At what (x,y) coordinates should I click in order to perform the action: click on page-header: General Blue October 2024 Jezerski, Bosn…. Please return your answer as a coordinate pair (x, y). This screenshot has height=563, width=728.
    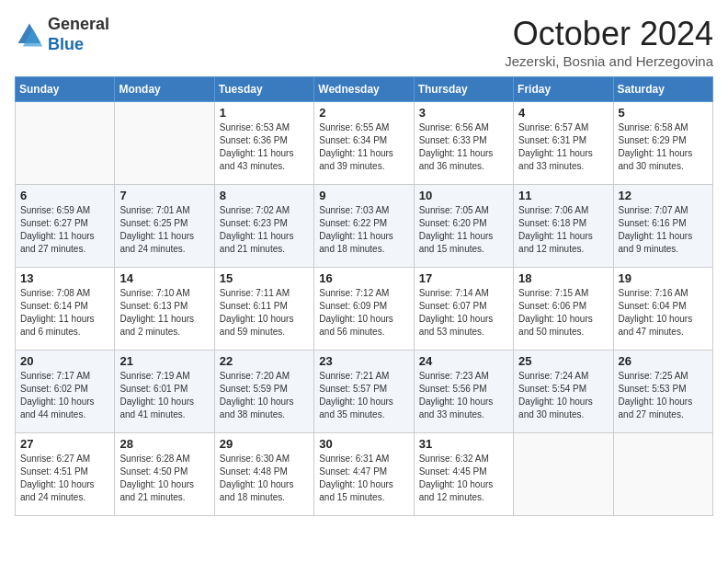
    Looking at the image, I should click on (364, 42).